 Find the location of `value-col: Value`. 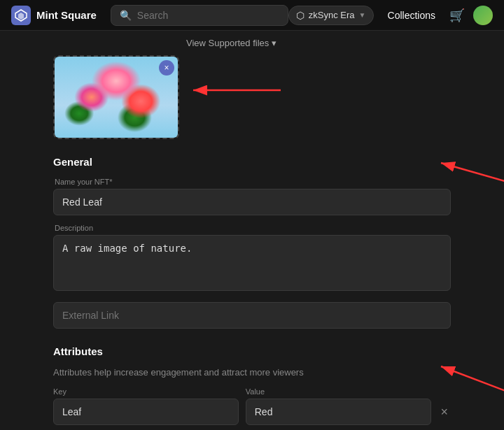

value-col: Value is located at coordinates (339, 406).